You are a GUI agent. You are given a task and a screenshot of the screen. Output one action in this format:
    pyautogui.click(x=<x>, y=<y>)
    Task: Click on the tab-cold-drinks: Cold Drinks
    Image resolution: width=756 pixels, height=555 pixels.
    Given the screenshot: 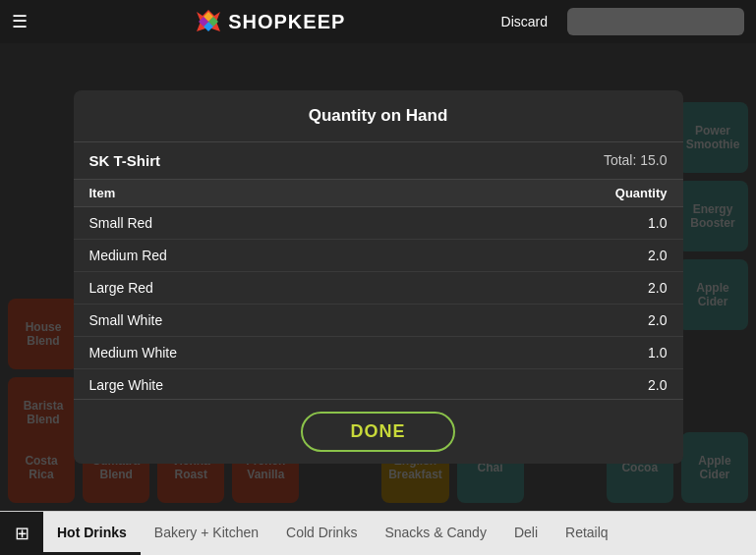 What is the action you would take?
    pyautogui.click(x=321, y=533)
    